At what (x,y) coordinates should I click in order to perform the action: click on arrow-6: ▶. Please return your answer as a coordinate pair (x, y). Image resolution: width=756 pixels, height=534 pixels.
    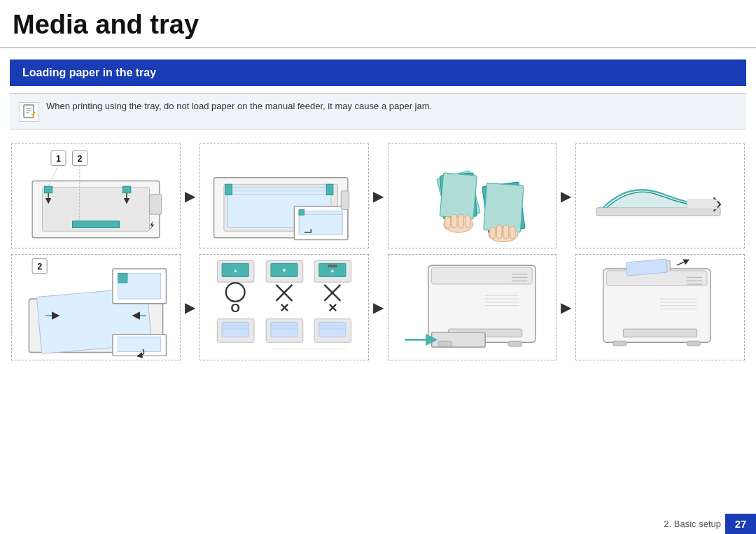
    Looking at the image, I should click on (566, 307).